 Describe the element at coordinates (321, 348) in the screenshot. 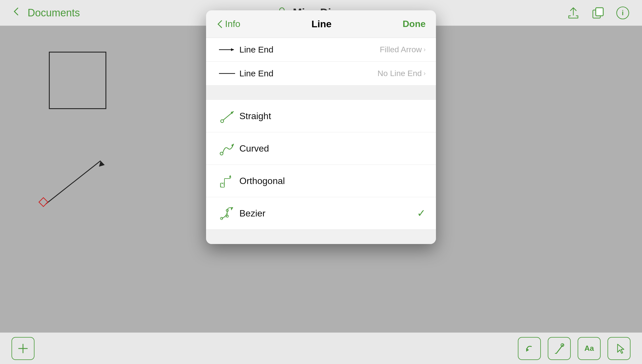

I see `bottom-toolbar: Aa` at that location.